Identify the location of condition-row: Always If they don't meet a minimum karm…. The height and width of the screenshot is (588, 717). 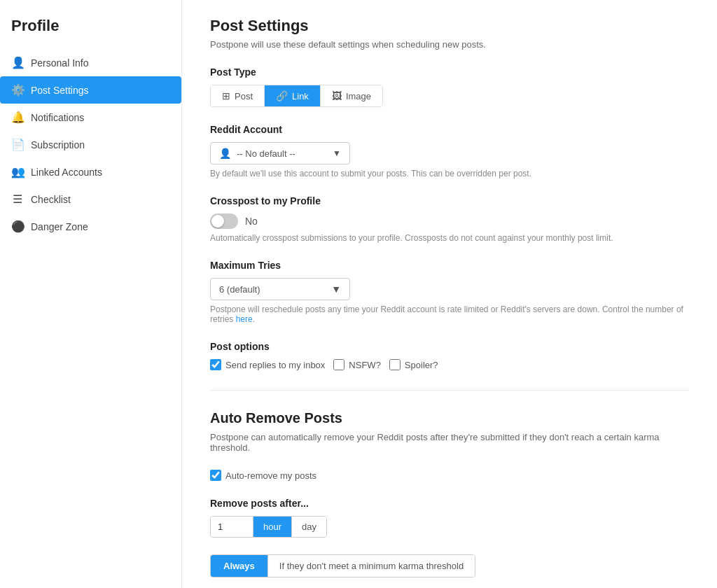
(343, 566).